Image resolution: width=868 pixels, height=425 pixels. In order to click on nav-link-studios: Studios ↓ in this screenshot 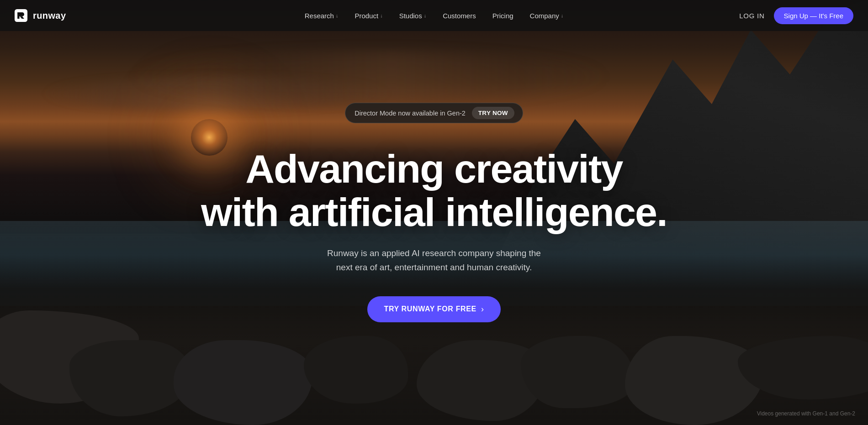, I will do `click(413, 16)`.